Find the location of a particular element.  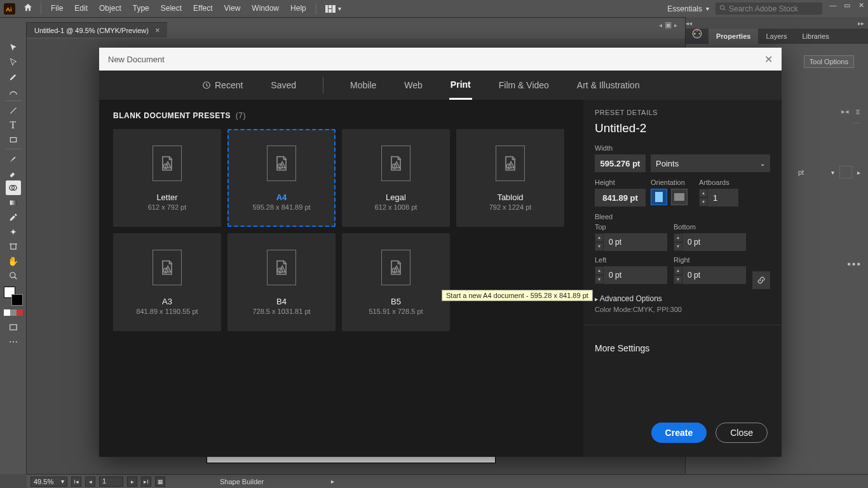

create-button: Create is located at coordinates (679, 433).